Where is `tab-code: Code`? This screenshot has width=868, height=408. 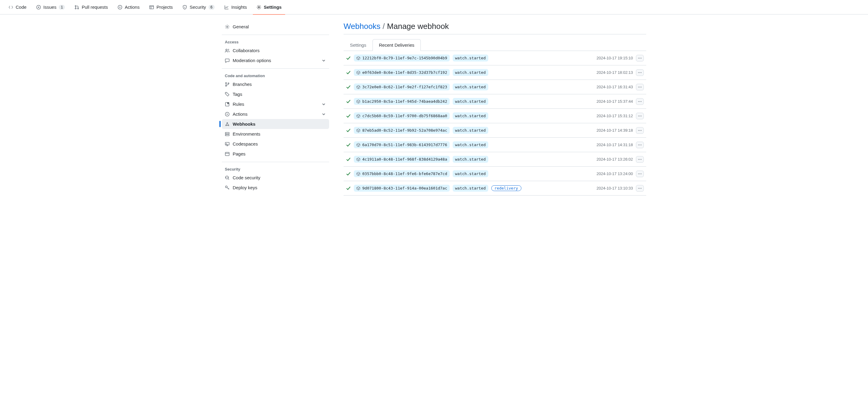 tab-code: Code is located at coordinates (18, 7).